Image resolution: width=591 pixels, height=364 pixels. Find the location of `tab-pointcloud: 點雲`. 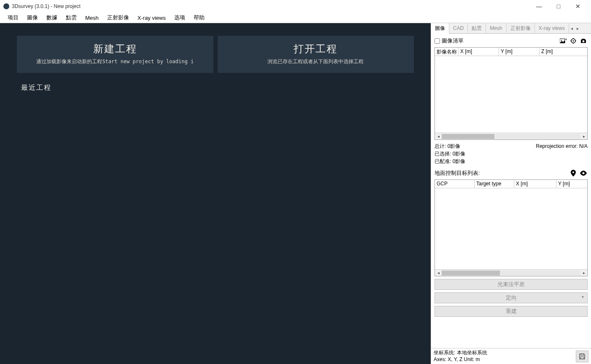

tab-pointcloud: 點雲 is located at coordinates (477, 29).